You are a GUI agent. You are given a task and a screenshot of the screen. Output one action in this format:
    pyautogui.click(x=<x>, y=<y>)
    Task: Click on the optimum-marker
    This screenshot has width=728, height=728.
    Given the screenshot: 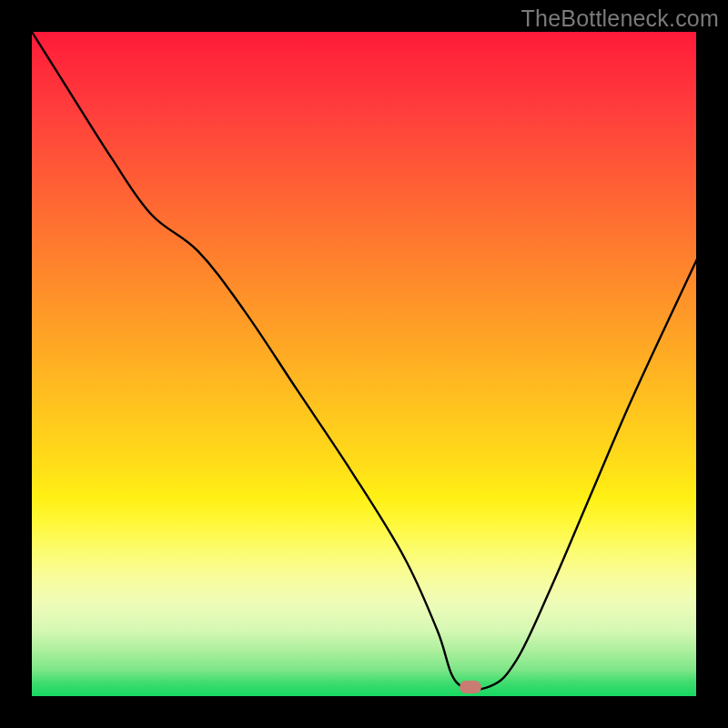 What is the action you would take?
    pyautogui.click(x=470, y=687)
    